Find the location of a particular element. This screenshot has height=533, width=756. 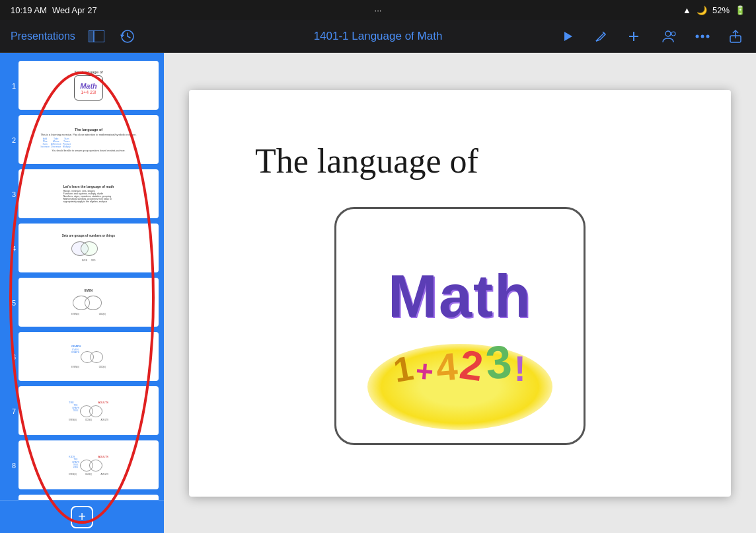

toolbar: Presentations 1401-1 Language of Math is located at coordinates (378, 36).